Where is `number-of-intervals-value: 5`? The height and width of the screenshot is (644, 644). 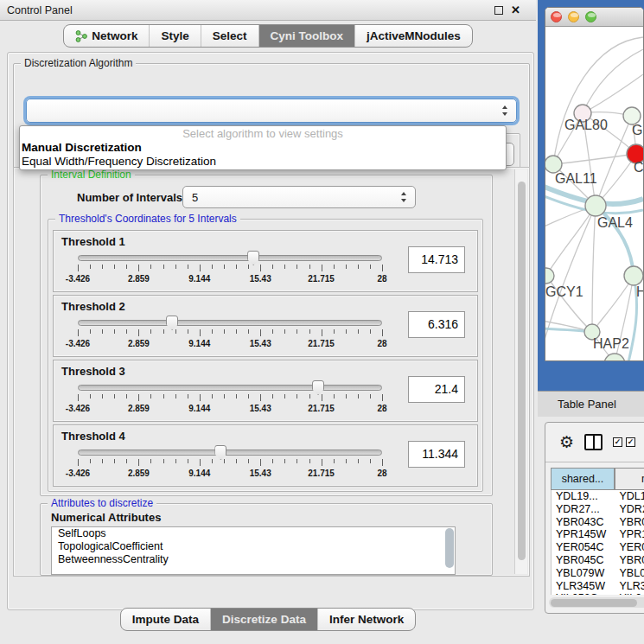
number-of-intervals-value: 5 is located at coordinates (195, 197).